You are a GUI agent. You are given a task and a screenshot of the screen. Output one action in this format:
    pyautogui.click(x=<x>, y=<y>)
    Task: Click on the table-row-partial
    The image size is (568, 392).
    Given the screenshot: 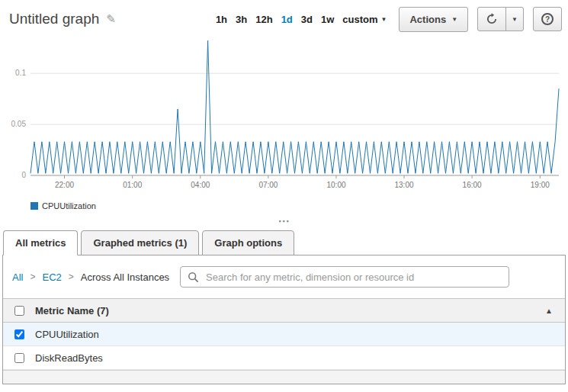 What is the action you would take?
    pyautogui.click(x=284, y=377)
    